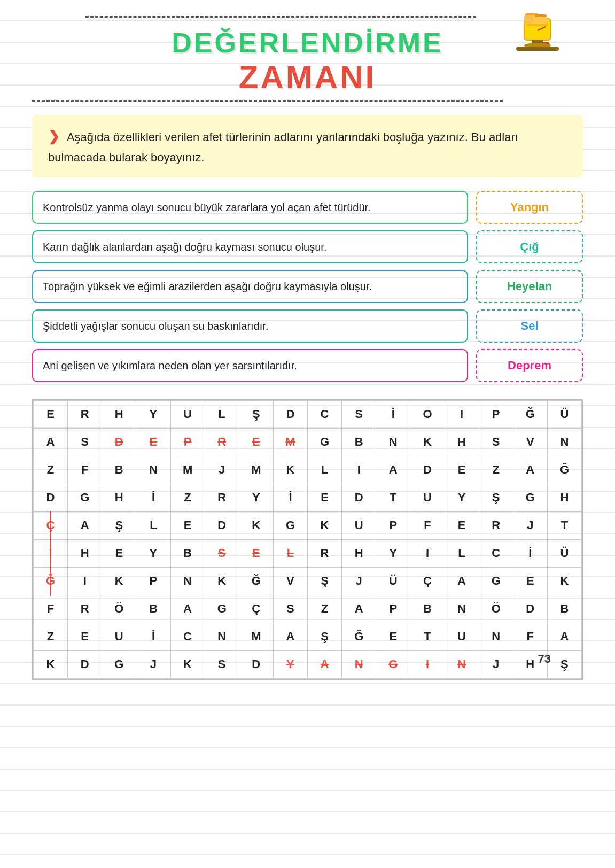 This screenshot has height=868, width=615. Describe the element at coordinates (250, 286) in the screenshot. I see `def-box-3: Toprağın yüksek ve eğimli arazilerden aş…` at that location.